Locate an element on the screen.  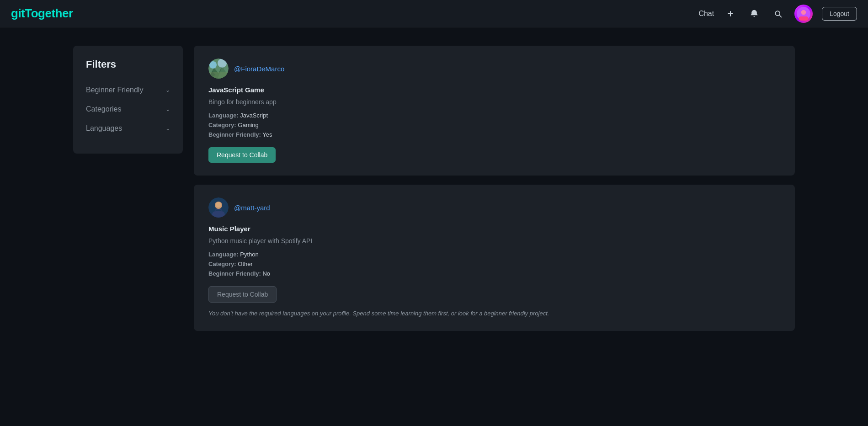
avatar-image is located at coordinates (804, 14).